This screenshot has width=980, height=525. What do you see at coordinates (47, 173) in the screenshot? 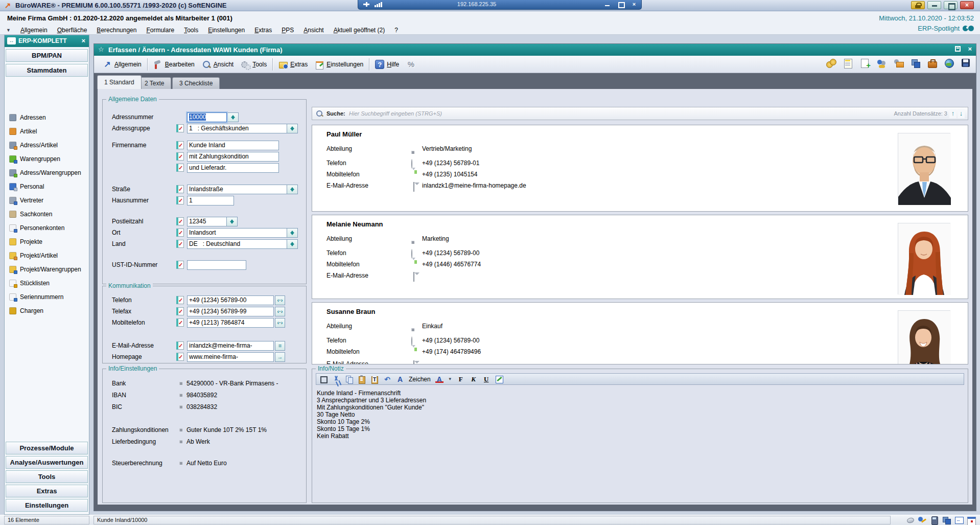
I see `sidebar-item-adress-warengruppen: Adress/Warengruppen` at bounding box center [47, 173].